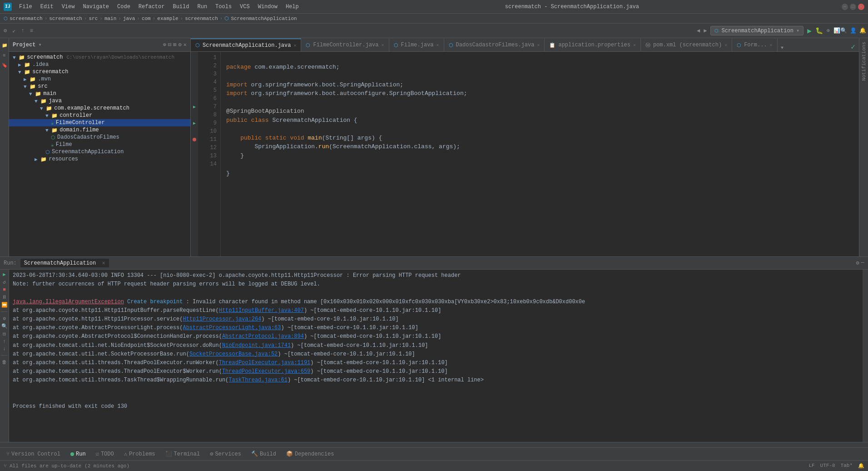  What do you see at coordinates (185, 45) in the screenshot?
I see `hide-panel-btn: ✕` at bounding box center [185, 45].